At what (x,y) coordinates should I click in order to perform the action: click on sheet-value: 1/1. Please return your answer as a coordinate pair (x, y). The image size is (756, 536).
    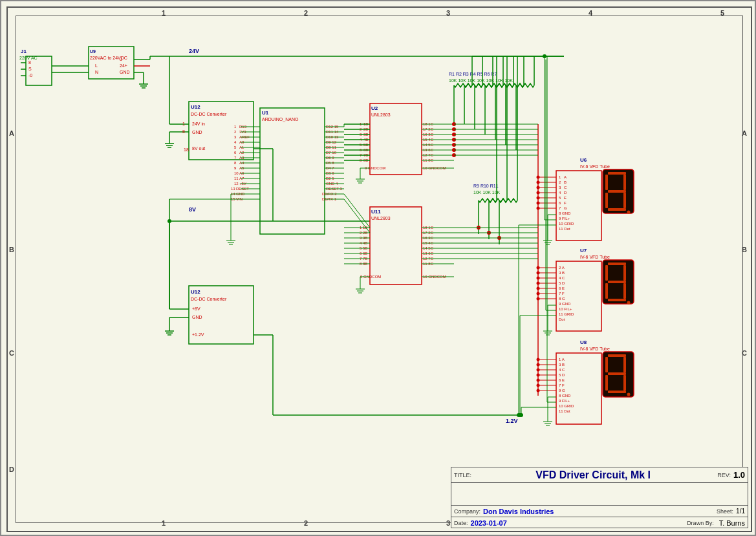
    Looking at the image, I should click on (740, 511).